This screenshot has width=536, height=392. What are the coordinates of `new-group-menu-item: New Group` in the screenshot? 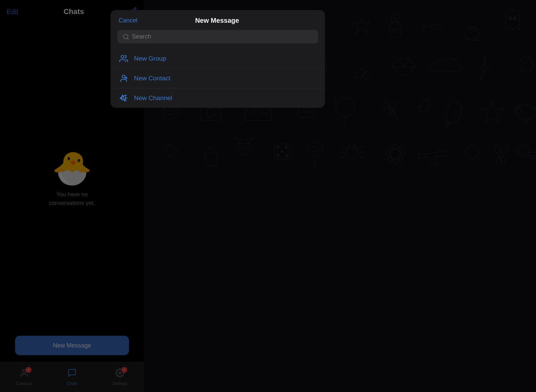 It's located at (218, 59).